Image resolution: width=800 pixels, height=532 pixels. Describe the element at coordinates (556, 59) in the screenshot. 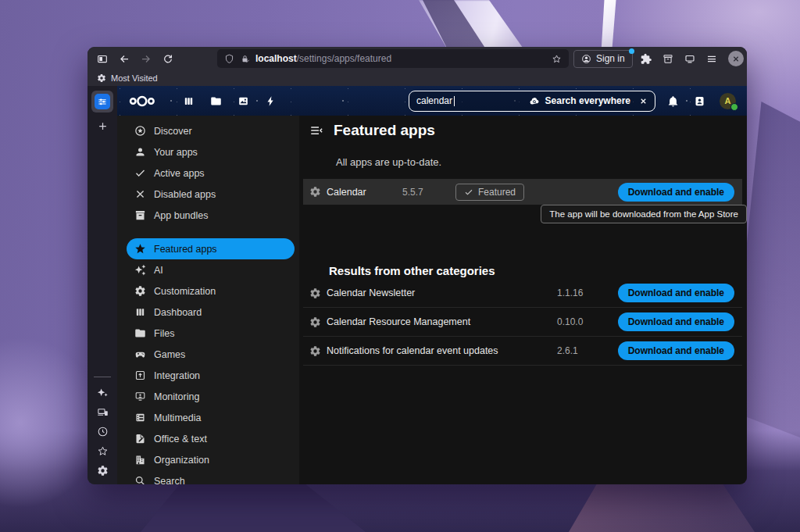

I see `bookmark-star-icon` at that location.